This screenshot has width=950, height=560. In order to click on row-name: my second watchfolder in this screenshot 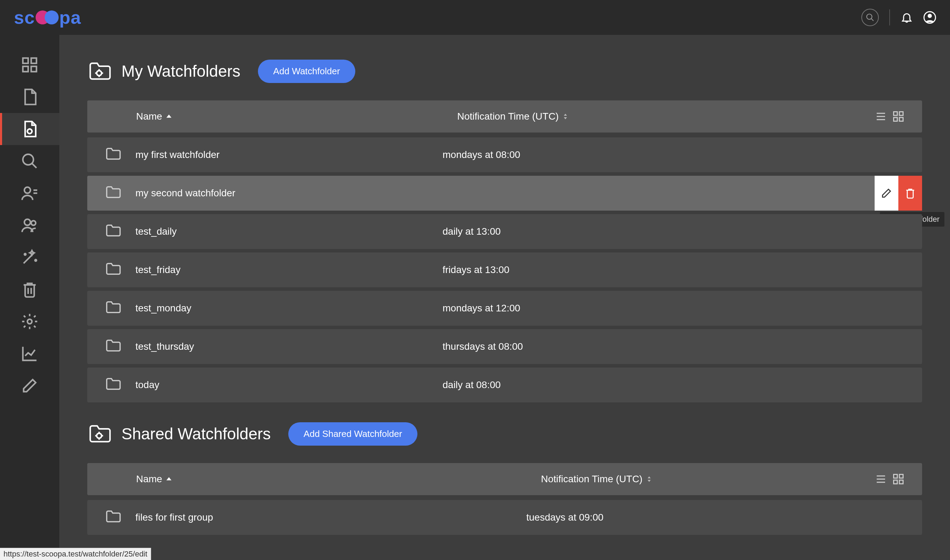, I will do `click(289, 193)`.